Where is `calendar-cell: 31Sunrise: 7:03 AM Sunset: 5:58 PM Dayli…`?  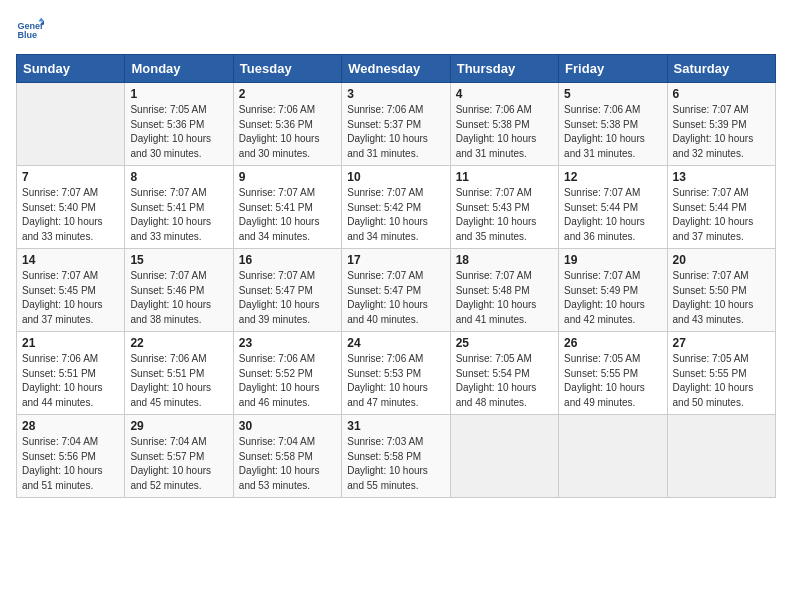
calendar-cell: 31Sunrise: 7:03 AM Sunset: 5:58 PM Dayli… is located at coordinates (396, 456).